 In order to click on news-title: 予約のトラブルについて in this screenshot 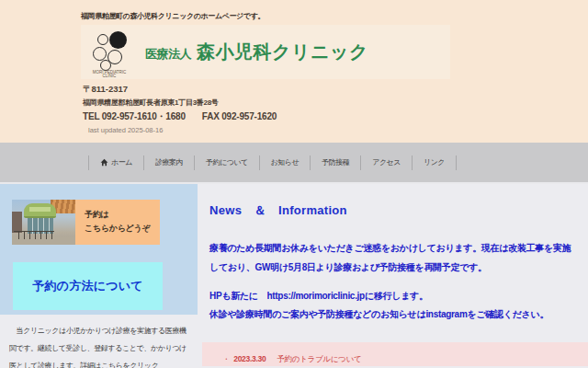, I will do `click(319, 360)`.